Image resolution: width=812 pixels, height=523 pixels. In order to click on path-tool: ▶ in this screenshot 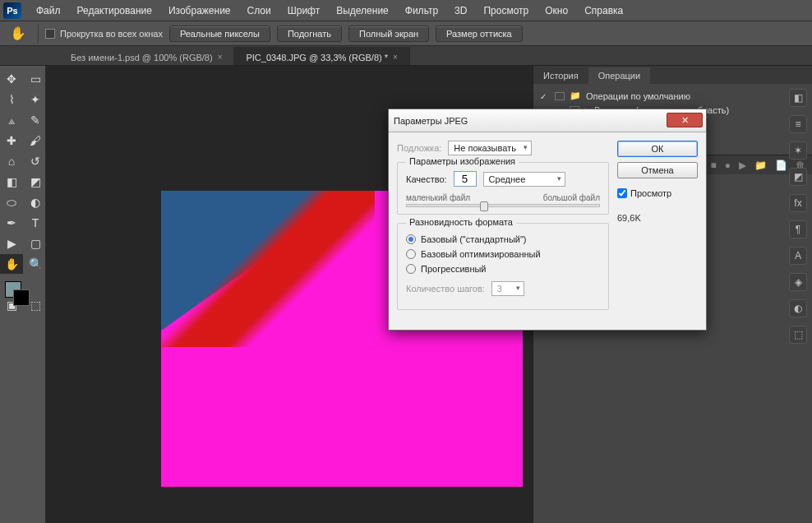, I will do `click(12, 243)`.